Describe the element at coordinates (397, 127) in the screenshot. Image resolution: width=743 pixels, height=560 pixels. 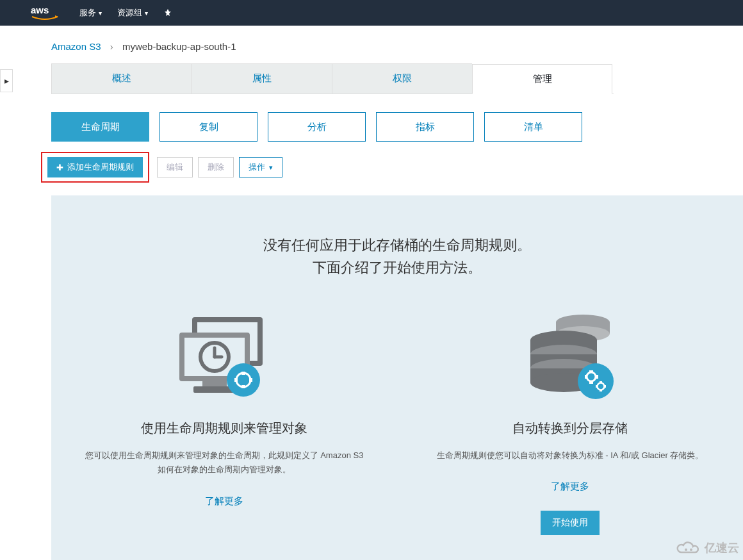
I see `management-subtabs: 生命周期 复制 分析 指标 清单` at that location.